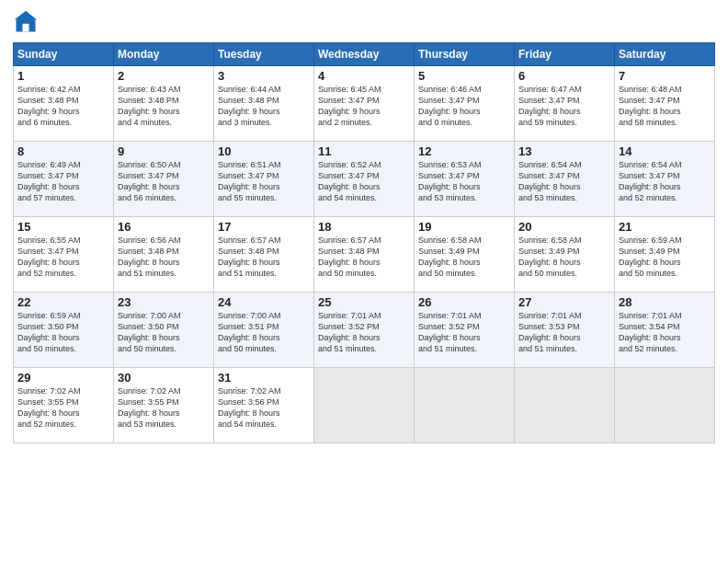 The width and height of the screenshot is (728, 563). What do you see at coordinates (665, 226) in the screenshot?
I see `day-number: 21` at bounding box center [665, 226].